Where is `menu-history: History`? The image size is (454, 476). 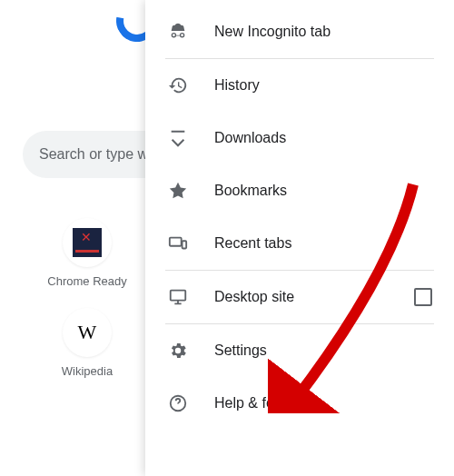
menu-history: History is located at coordinates (300, 85).